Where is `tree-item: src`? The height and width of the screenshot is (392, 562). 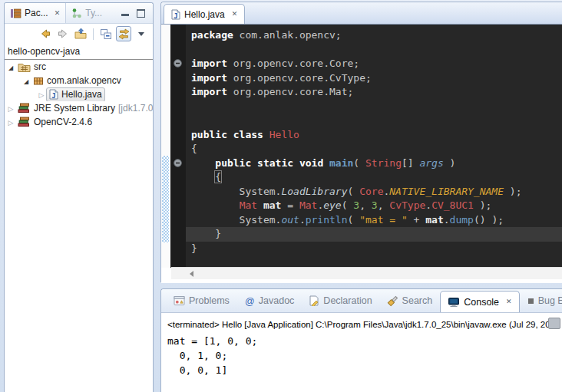 tree-item: src is located at coordinates (78, 67).